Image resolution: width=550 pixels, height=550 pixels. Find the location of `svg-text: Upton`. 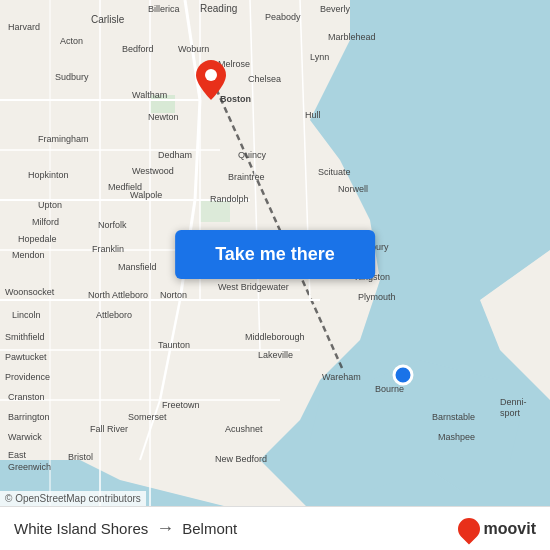

svg-text: Upton is located at coordinates (50, 205).